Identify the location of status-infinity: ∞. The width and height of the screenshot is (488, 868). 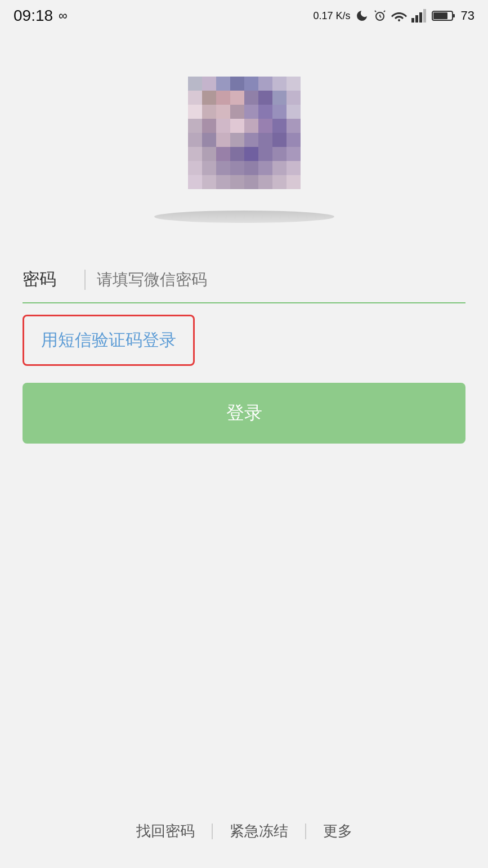
(63, 16).